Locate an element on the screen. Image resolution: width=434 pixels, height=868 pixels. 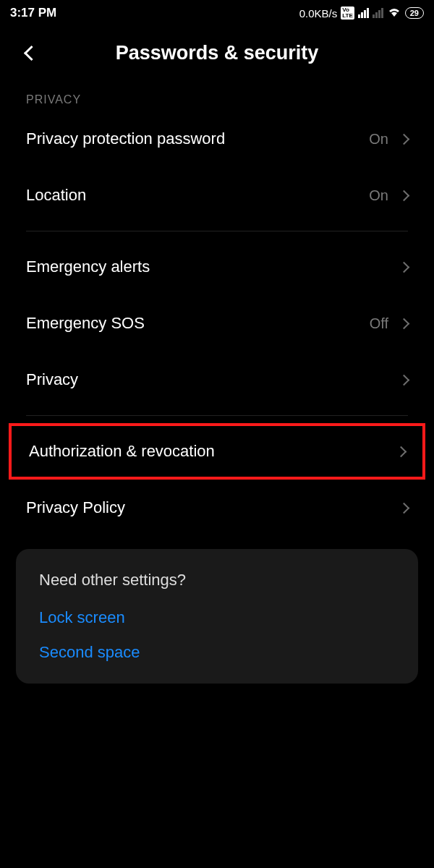
row-emergency-alerts: Emergency alerts is located at coordinates (217, 267).